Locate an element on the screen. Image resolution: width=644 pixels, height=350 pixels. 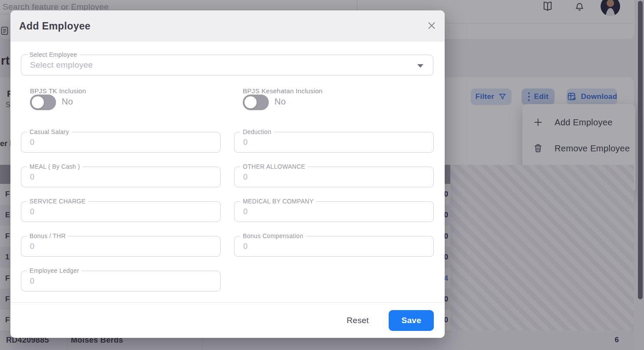
field-label: MEDICAL BY COMPANY is located at coordinates (278, 201).